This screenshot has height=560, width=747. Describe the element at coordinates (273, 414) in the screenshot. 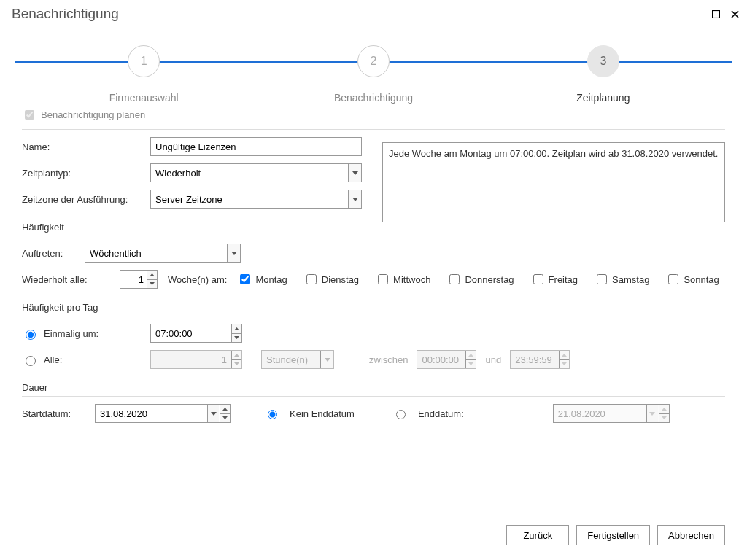

I see `no-end-date-radio` at that location.